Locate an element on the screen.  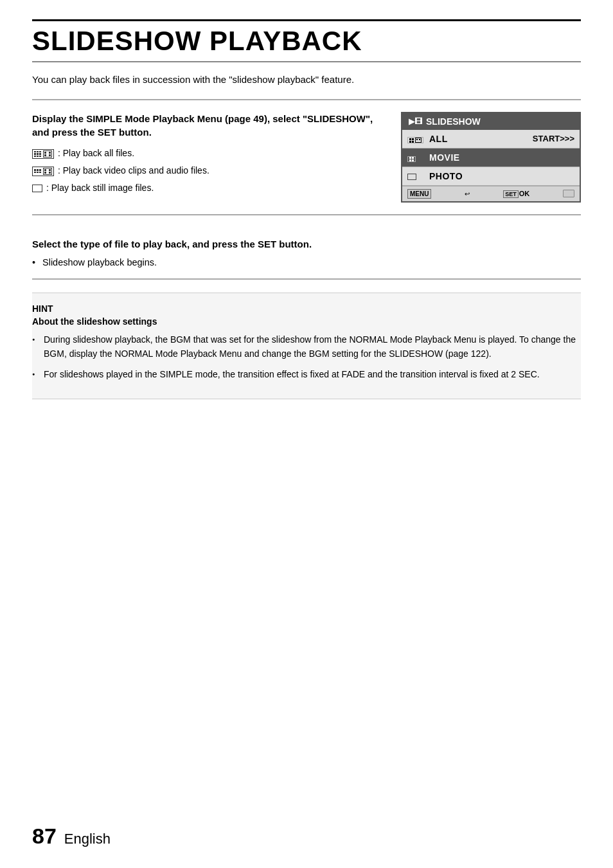
menu-button: MENU is located at coordinates (419, 194).